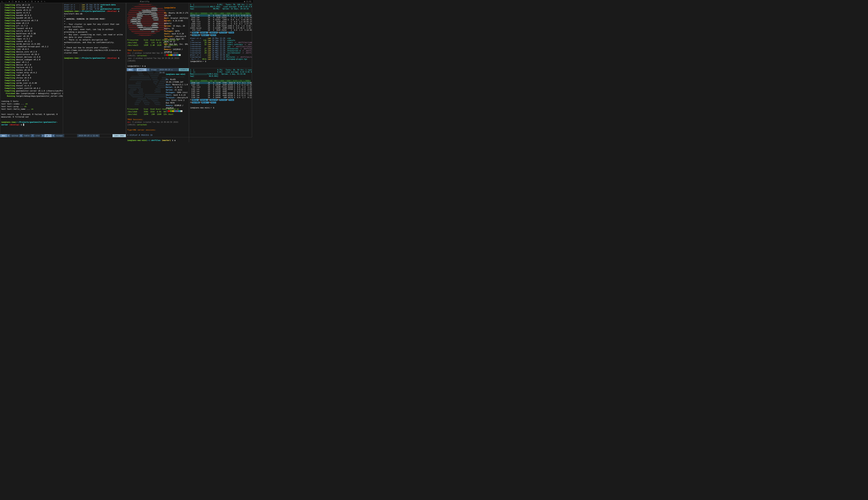  I want to click on system-topbar: ❯_ ⬨ ◑ ⬡ ▦ ◧ ✎ ◀ ≈ ☰ ⊕ ▶ ⌾ ✎ Alacritty ●…, so click(126, 1).